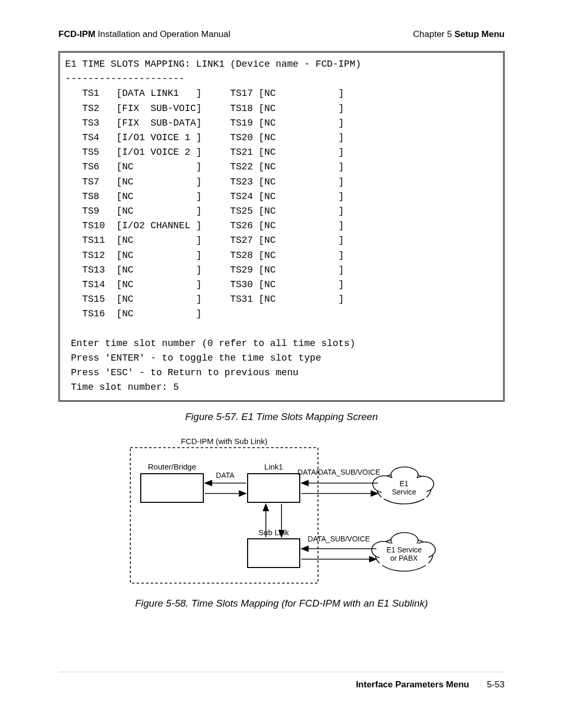  What do you see at coordinates (274, 533) in the screenshot?
I see `sublink-label: Sub Link` at bounding box center [274, 533].